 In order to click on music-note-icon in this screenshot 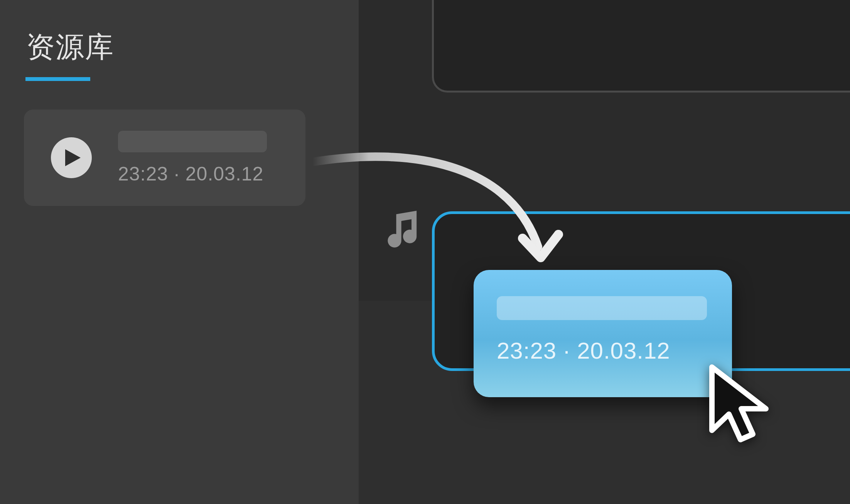, I will do `click(403, 229)`.